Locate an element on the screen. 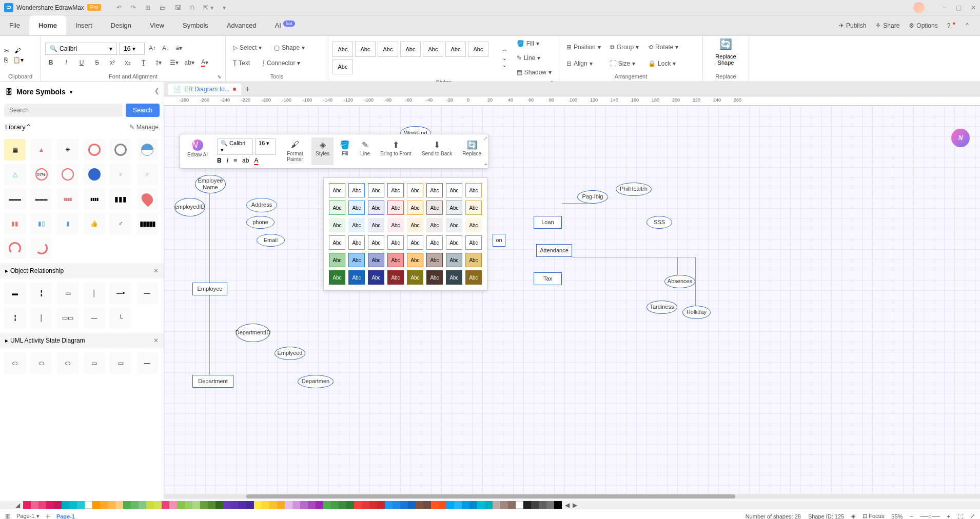 This screenshot has width=980, height=519. zoom-in-icon: + is located at coordinates (949, 516).